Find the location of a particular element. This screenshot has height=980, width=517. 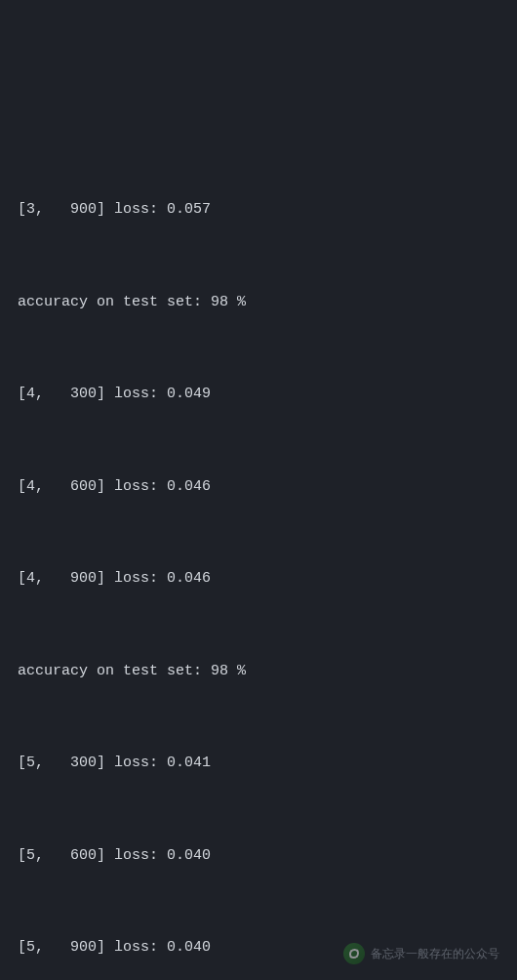

output-line: [5, 586] loss: 0.040 is located at coordinates (258, 856).